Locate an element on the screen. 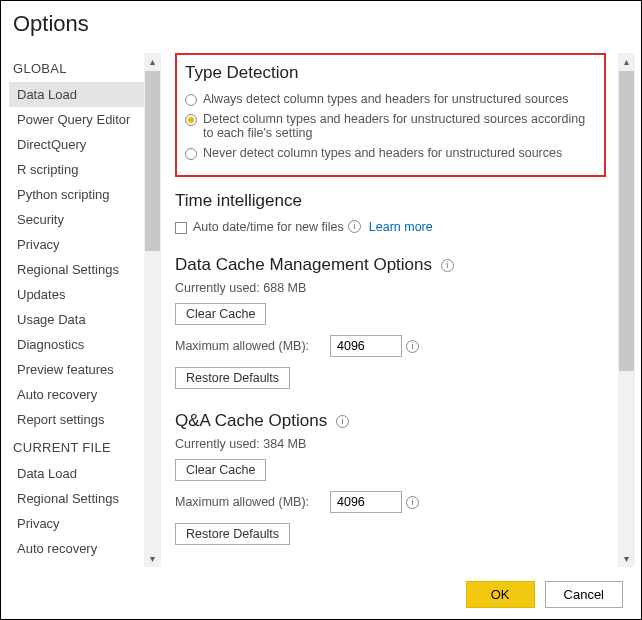  nav-usage-data: Usage Data is located at coordinates (76, 320).